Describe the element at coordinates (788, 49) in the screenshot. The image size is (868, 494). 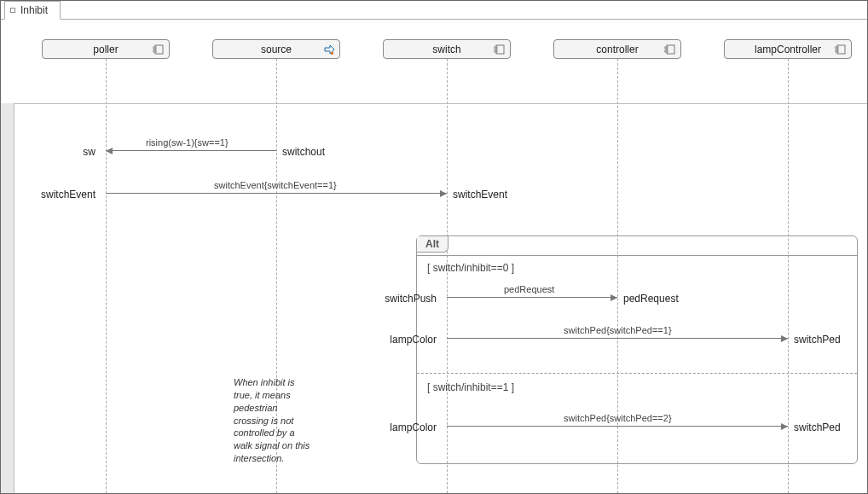
I see `lifeline-label: lampController` at that location.